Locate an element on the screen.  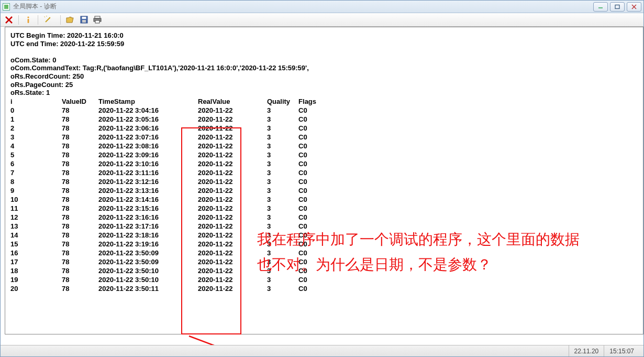
cell-ts: 2020-11-22 3:11:16 is located at coordinates (148, 173).